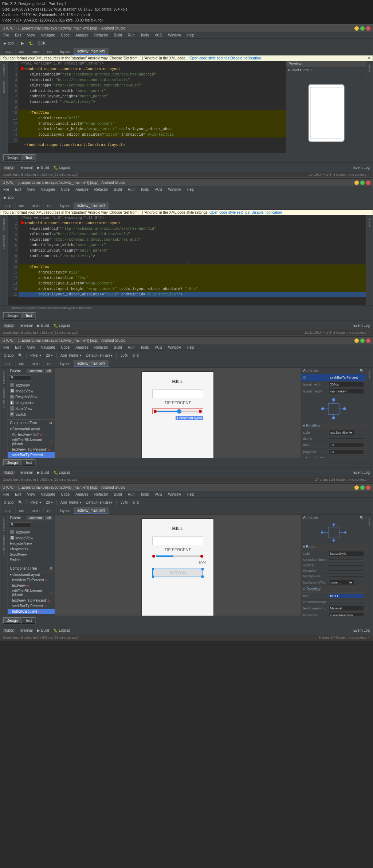 The image size is (373, 868). What do you see at coordinates (6, 495) in the screenshot?
I see `menu-file-4: File` at bounding box center [6, 495].